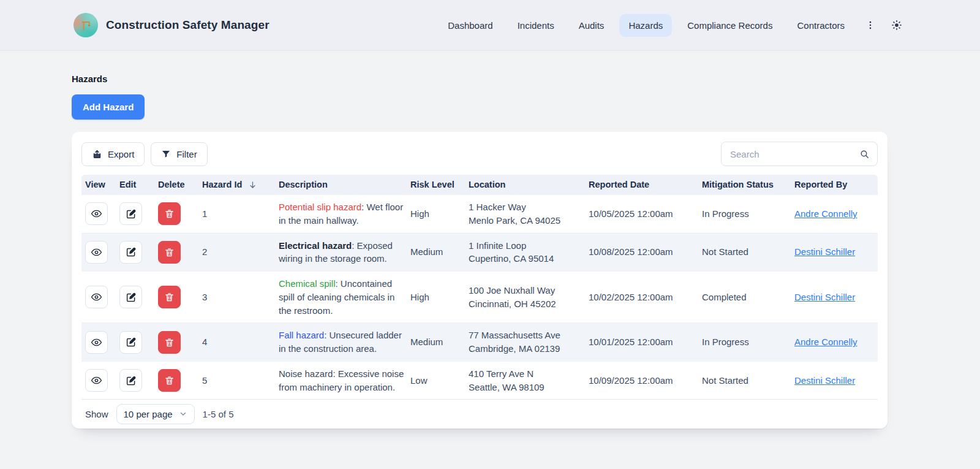 This screenshot has height=469, width=980. What do you see at coordinates (480, 215) in the screenshot?
I see `table-row: 1 Potential slip hazard: Wet floor in th…` at bounding box center [480, 215].